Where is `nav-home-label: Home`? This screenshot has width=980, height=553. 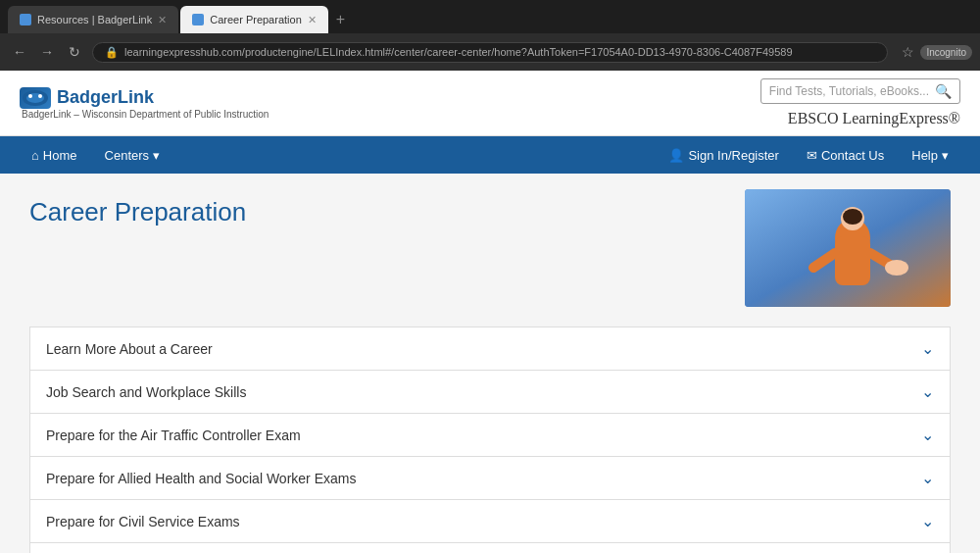
nav-home-label: Home is located at coordinates (61, 155).